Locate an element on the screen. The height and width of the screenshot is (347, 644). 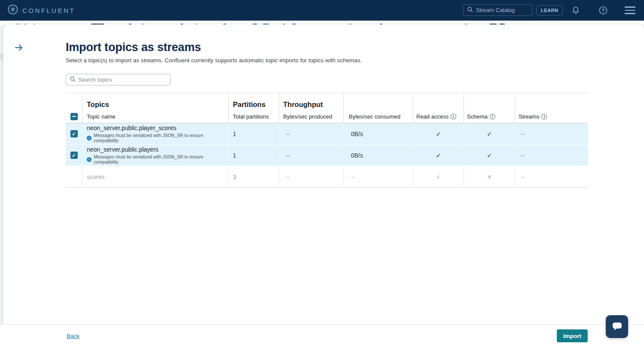
collapse-panel-arrow-icon is located at coordinates (19, 48).